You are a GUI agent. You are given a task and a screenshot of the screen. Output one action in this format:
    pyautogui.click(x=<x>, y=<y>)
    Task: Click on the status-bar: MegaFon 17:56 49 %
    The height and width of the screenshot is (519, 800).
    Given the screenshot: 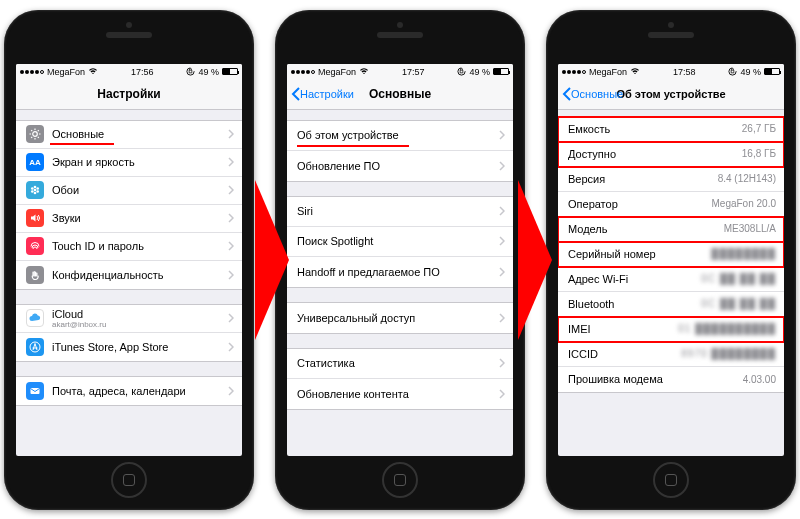 What is the action you would take?
    pyautogui.click(x=129, y=72)
    